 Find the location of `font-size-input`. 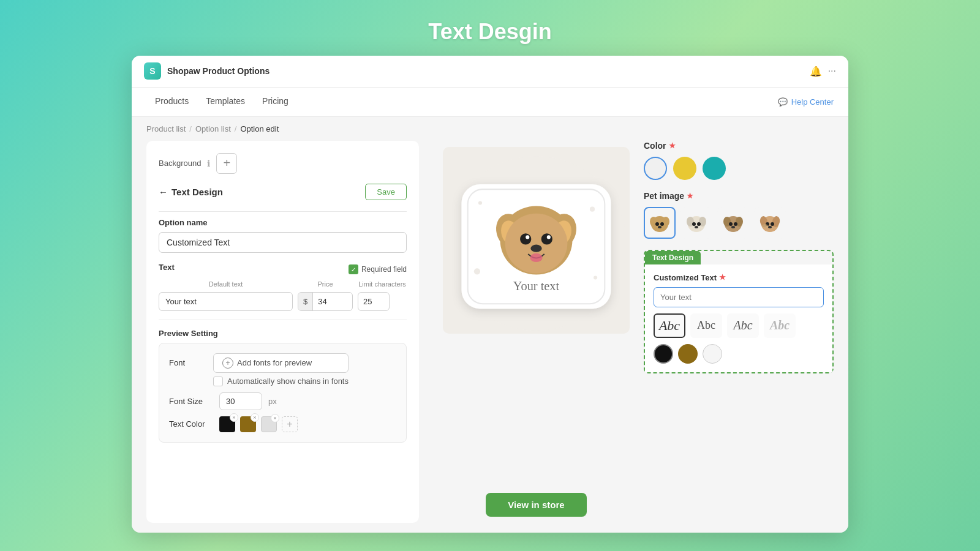

font-size-input is located at coordinates (241, 402).